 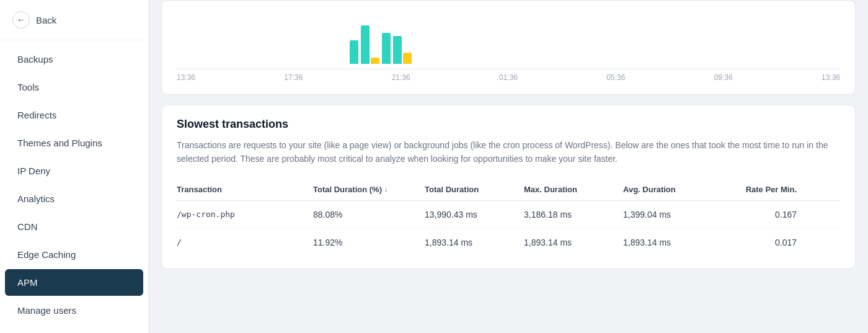 I want to click on chart-label-0: 13:36, so click(x=186, y=78).